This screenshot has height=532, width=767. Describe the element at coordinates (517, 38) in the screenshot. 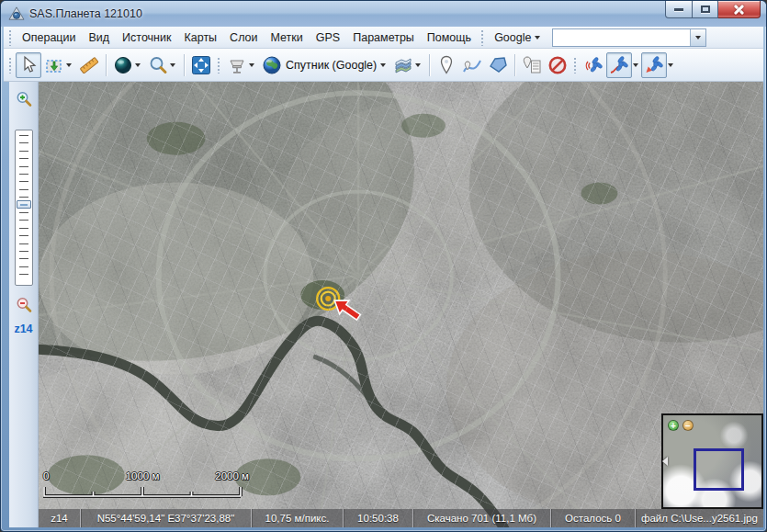

I see `menu-google: Google` at that location.